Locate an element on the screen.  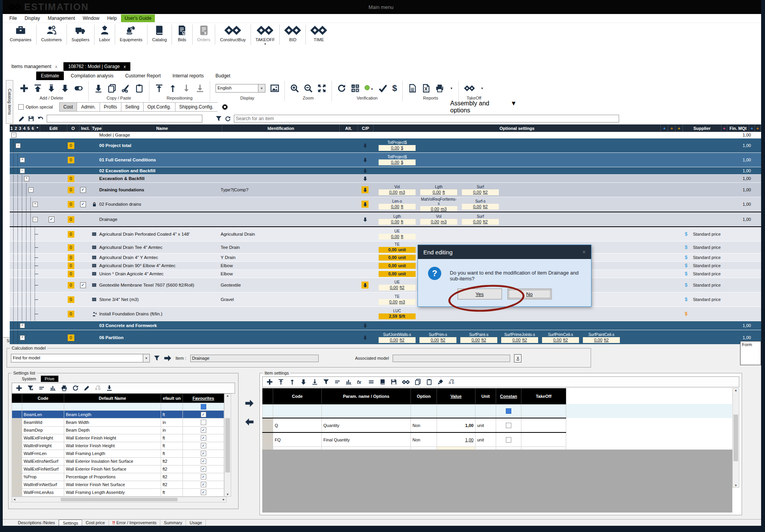
settings-list-row: BeamWidBeam Widthin is located at coordinates (118, 422).